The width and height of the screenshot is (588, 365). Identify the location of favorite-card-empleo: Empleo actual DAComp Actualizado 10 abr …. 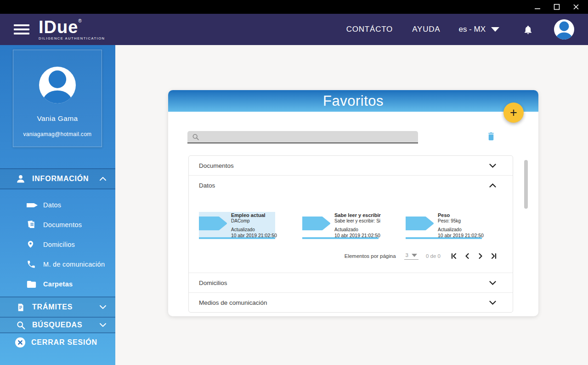
(237, 225).